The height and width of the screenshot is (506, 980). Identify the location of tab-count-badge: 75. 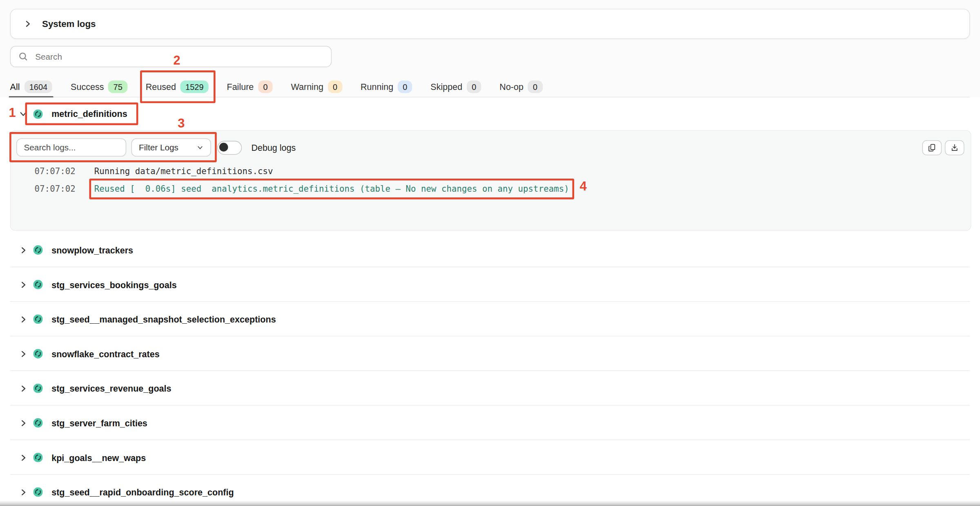
(118, 87).